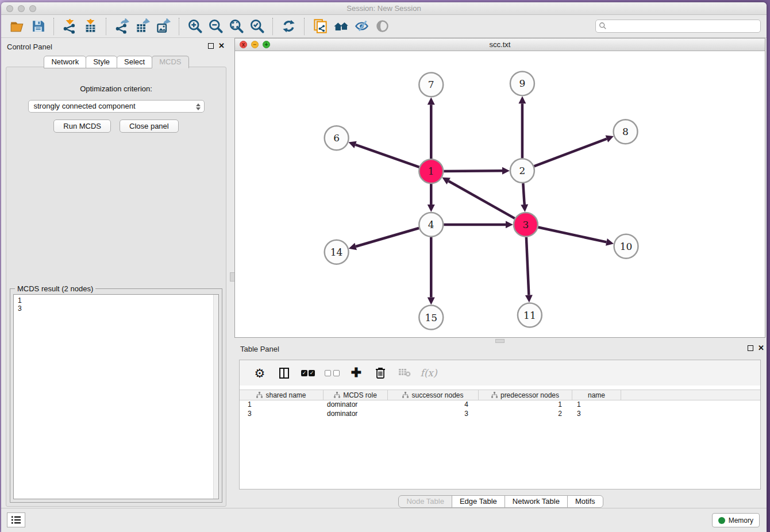 The height and width of the screenshot is (532, 770). Describe the element at coordinates (320, 26) in the screenshot. I see `duplicate-network-icon` at that location.